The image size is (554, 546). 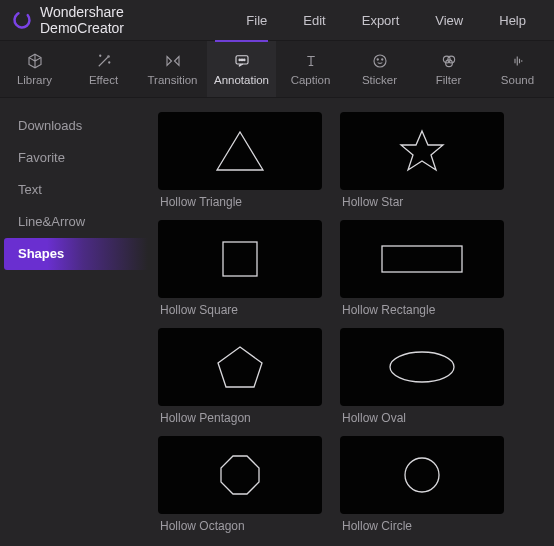 What do you see at coordinates (240, 526) in the screenshot?
I see `shape-label: Hollow Octagon` at bounding box center [240, 526].